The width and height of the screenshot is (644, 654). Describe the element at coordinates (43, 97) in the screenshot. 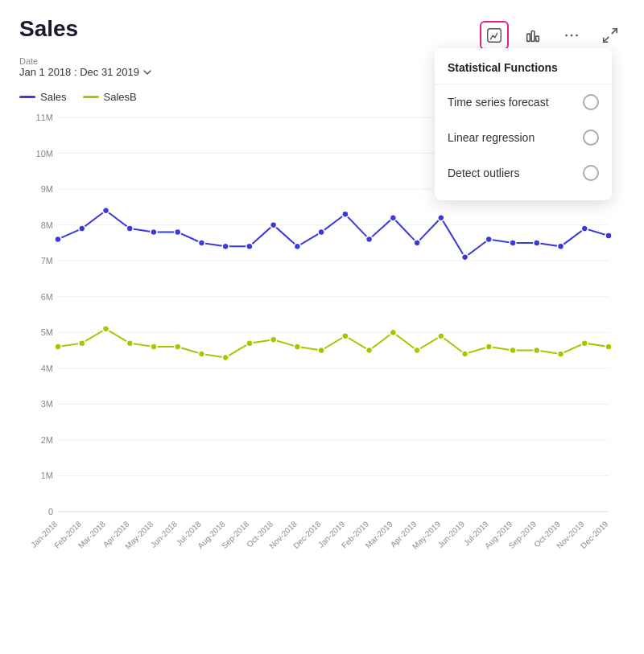

I see `legend-item-sales: Sales` at that location.